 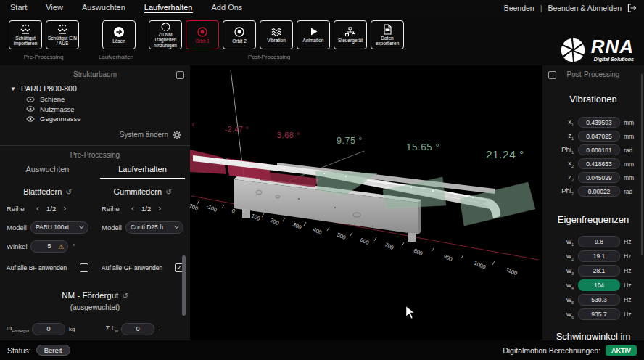 I want to click on nm-subtitle: (ausgewuchtet), so click(x=95, y=308).